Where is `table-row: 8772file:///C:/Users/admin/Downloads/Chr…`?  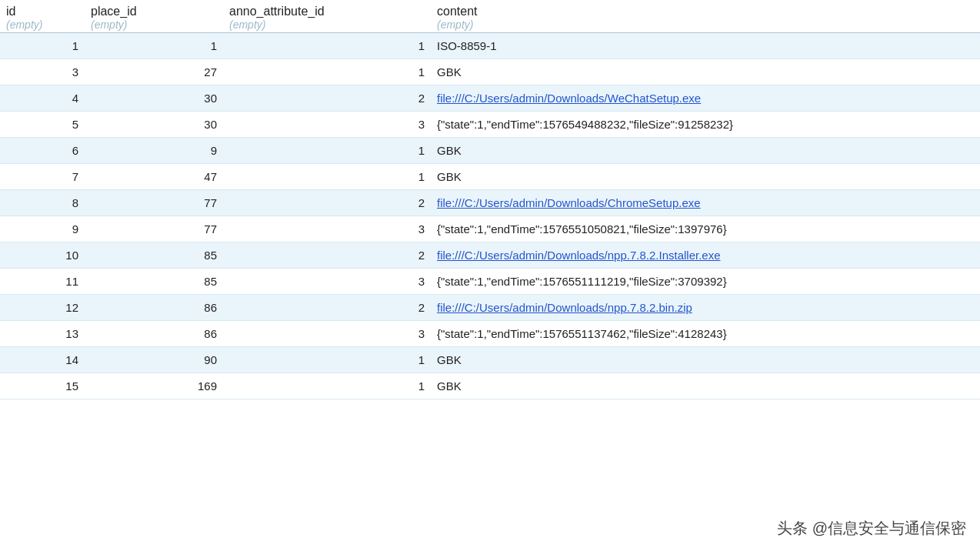
table-row: 8772file:///C:/Users/admin/Downloads/Chr… is located at coordinates (490, 203).